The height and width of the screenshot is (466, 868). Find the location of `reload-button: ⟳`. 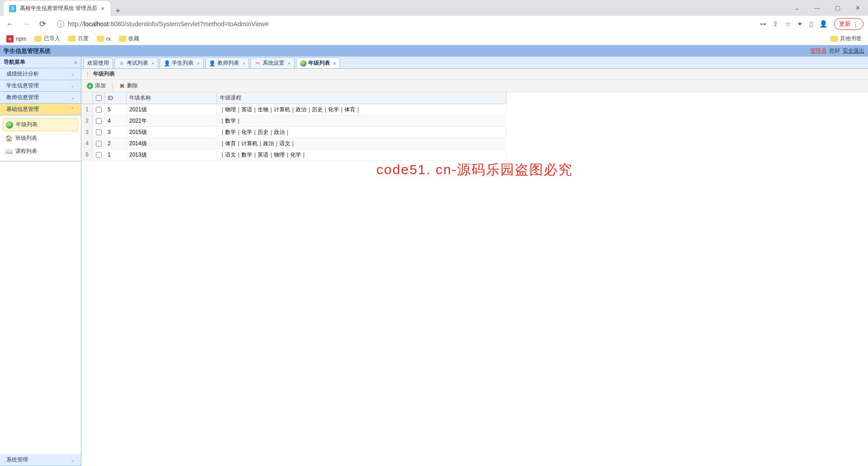

reload-button: ⟳ is located at coordinates (42, 24).